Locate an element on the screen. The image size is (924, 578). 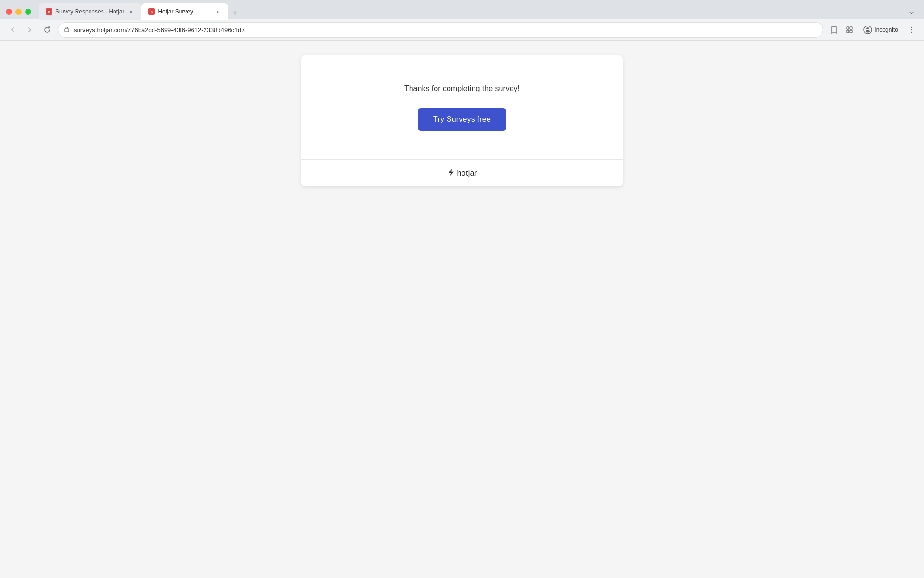
forward-button is located at coordinates (30, 30).